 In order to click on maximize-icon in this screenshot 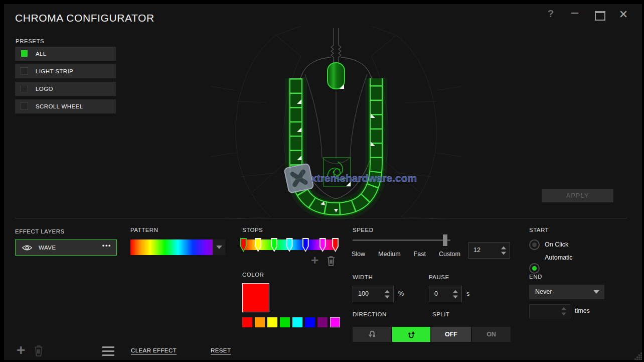, I will do `click(600, 16)`.